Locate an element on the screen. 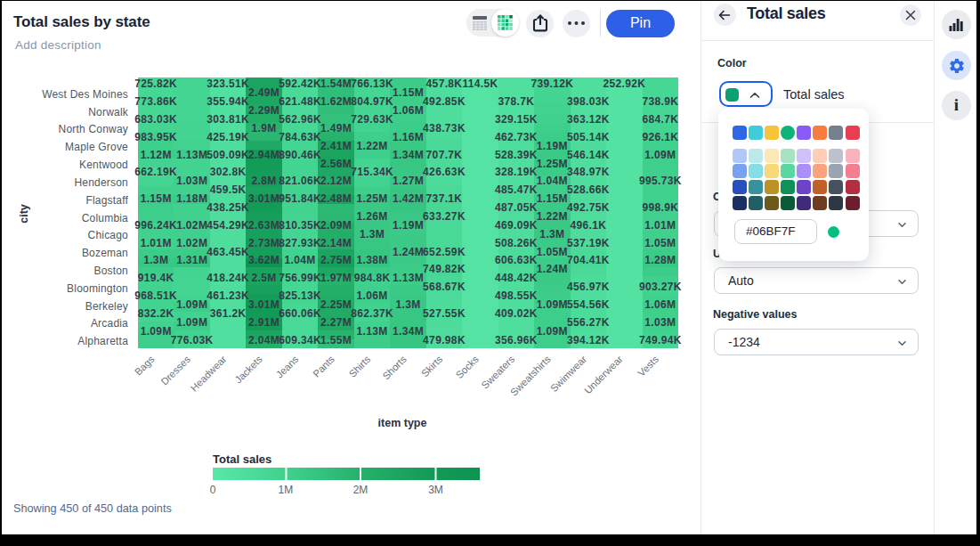  svg-text: 1.97M is located at coordinates (336, 278).